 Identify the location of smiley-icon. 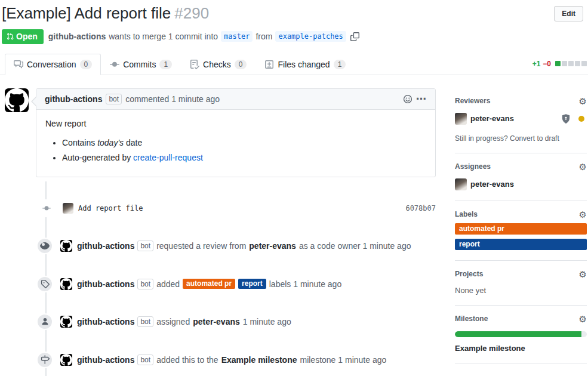
(408, 99).